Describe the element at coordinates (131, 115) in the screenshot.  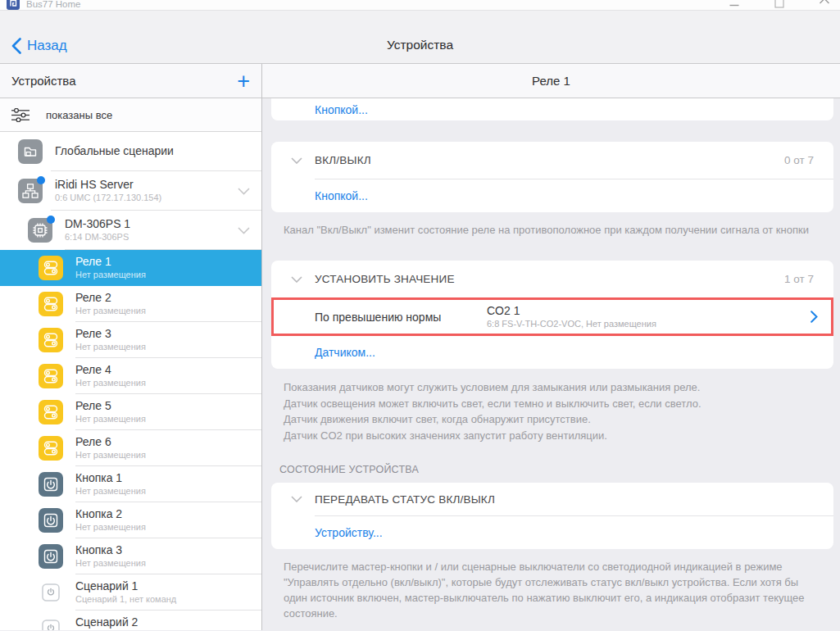
I see `filter-row: показаны все` at that location.